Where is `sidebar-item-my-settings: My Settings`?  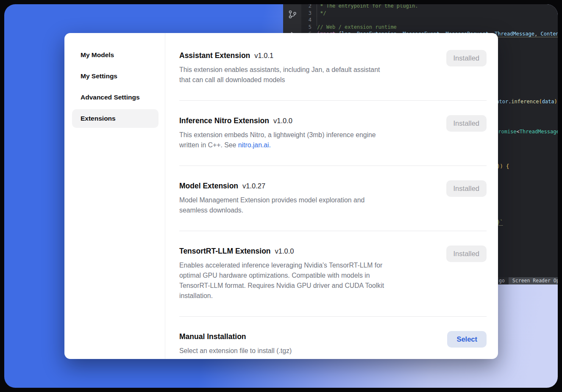 sidebar-item-my-settings: My Settings is located at coordinates (115, 76).